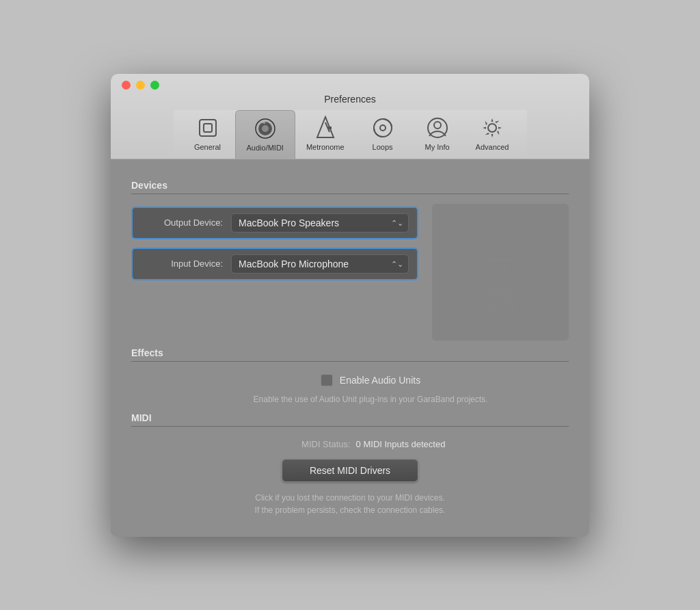 This screenshot has width=700, height=610. What do you see at coordinates (265, 129) in the screenshot?
I see `audio-midi-icon` at bounding box center [265, 129].